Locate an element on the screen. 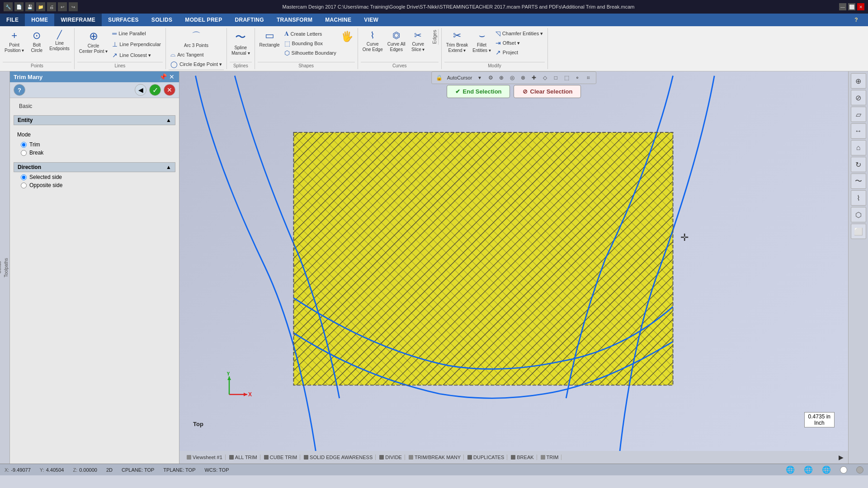 The width and height of the screenshot is (868, 488). square-button: ⬜ is located at coordinates (859, 231).